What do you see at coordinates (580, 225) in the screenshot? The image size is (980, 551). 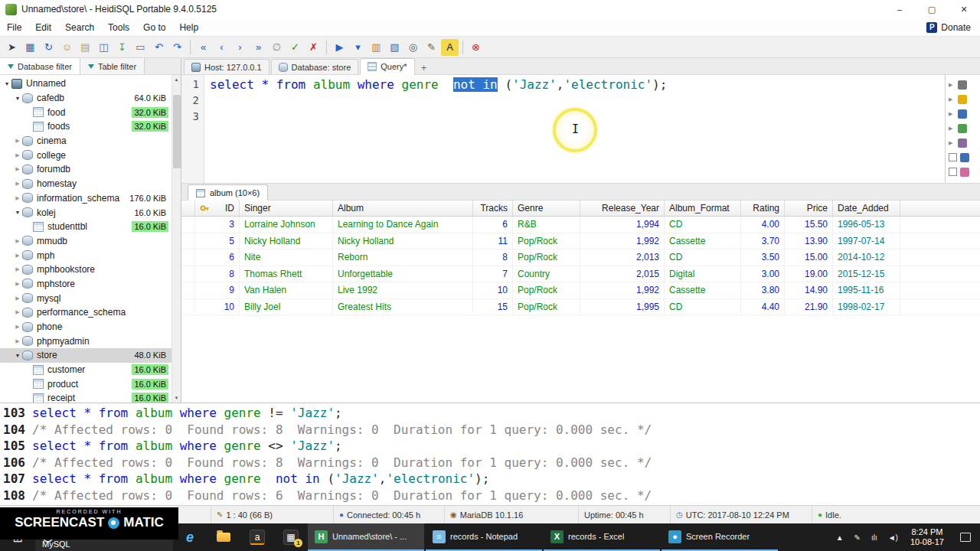 I see `table-row: 3Lorraine JohnsonLearning to Dance Again…` at bounding box center [580, 225].